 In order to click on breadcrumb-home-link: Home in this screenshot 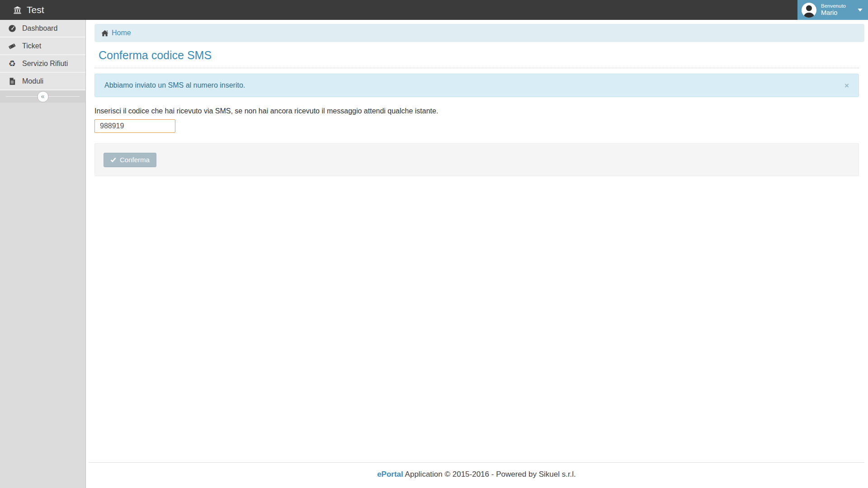, I will do `click(116, 33)`.